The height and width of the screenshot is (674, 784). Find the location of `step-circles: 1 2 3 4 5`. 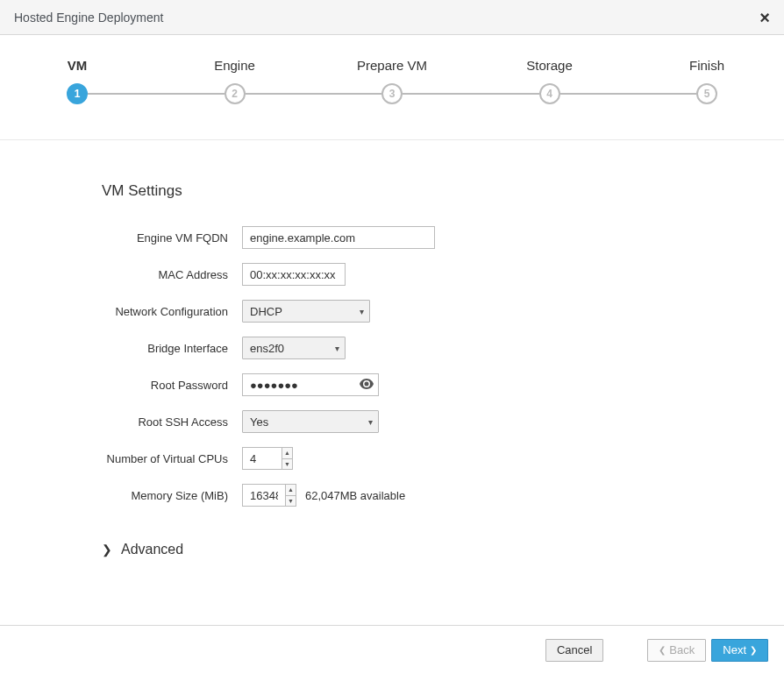

step-circles: 1 2 3 4 5 is located at coordinates (392, 94).